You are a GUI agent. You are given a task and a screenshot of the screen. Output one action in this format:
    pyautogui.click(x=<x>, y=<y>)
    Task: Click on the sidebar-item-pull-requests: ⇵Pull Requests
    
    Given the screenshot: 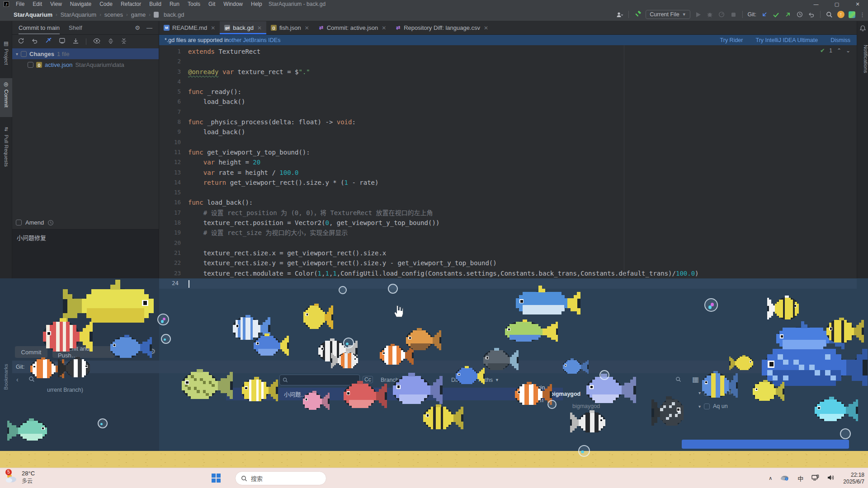 What is the action you would take?
    pyautogui.click(x=6, y=159)
    